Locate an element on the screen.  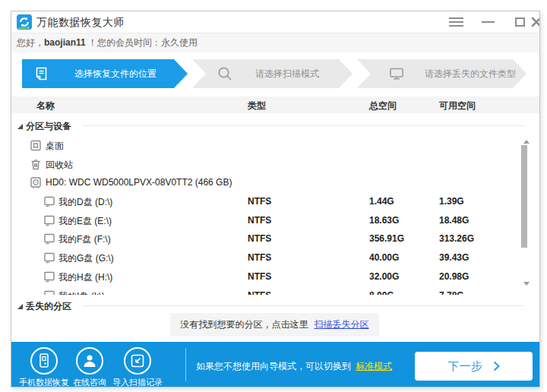
section-devices: 分区与设备 is located at coordinates (275, 126).